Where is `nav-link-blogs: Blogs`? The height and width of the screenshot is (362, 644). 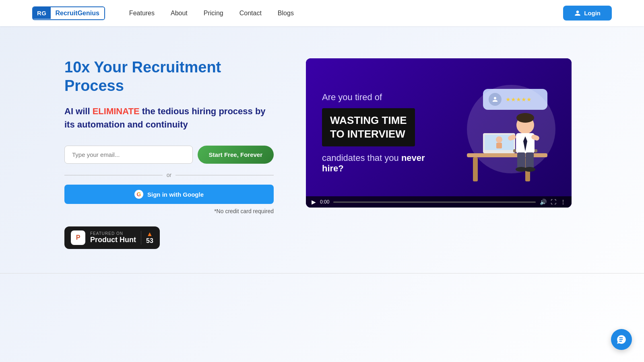 nav-link-blogs: Blogs is located at coordinates (286, 13).